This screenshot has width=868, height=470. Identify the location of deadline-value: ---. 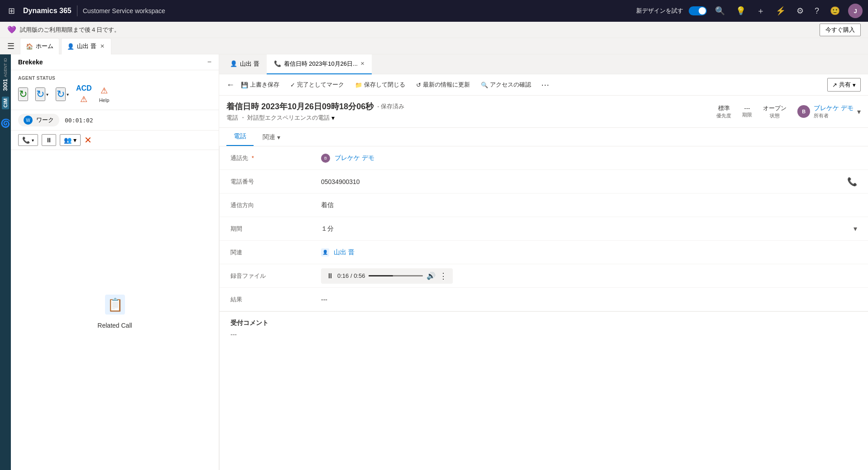
(747, 108).